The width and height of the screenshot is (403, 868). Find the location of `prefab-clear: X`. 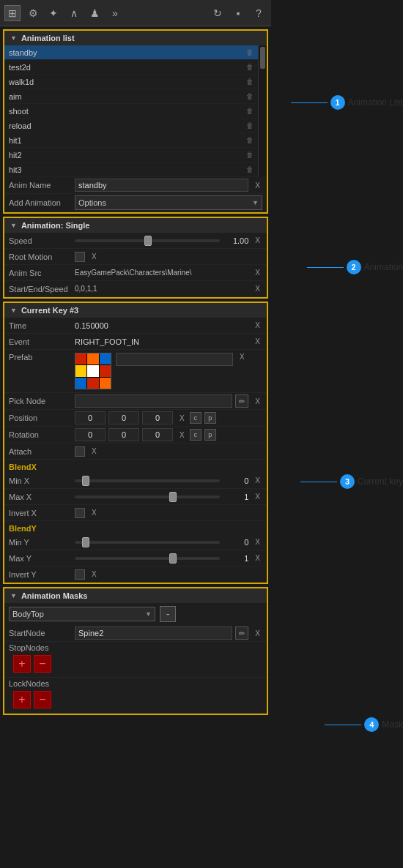

prefab-clear: X is located at coordinates (242, 357).